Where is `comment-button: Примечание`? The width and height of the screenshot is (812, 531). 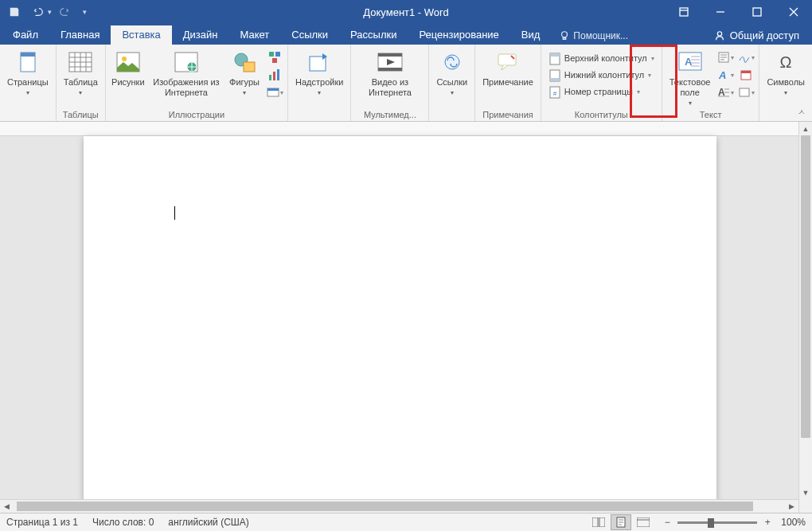 comment-button: Примечание is located at coordinates (508, 67).